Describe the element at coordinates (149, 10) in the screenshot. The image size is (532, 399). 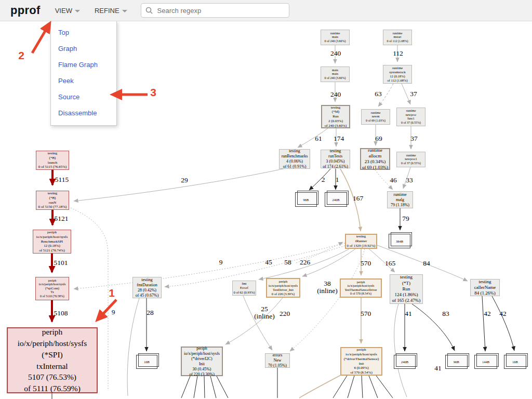
I see `search-icon` at that location.